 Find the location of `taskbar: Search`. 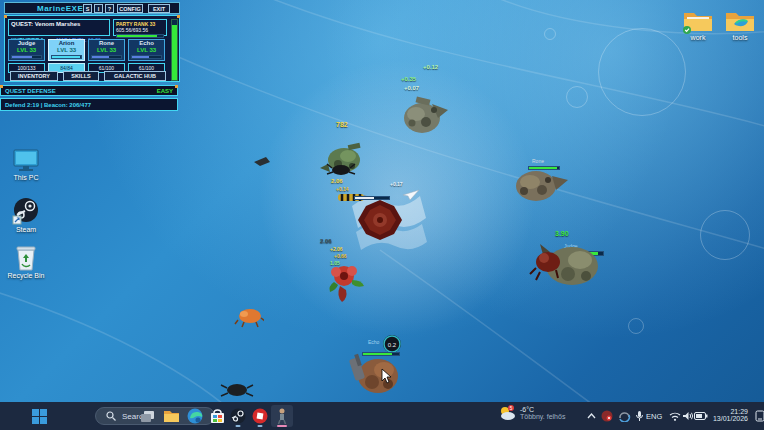

taskbar: Search is located at coordinates (382, 416).